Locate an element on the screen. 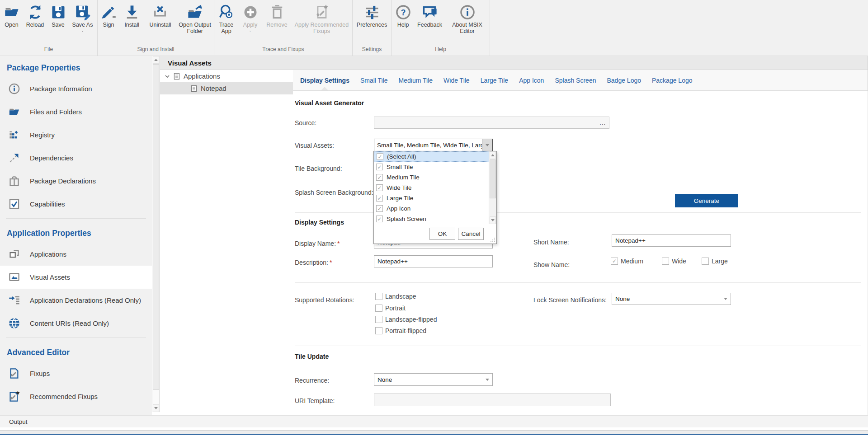 This screenshot has height=436, width=868. rotation-portrait-checkbox: Portrait is located at coordinates (391, 308).